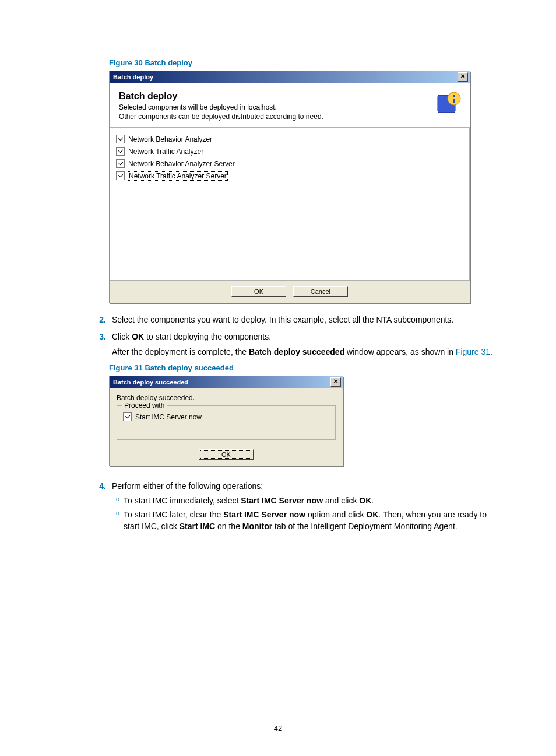  Describe the element at coordinates (248, 501) in the screenshot. I see `sub-step-text: To start IMC immediately, select Start I…` at that location.